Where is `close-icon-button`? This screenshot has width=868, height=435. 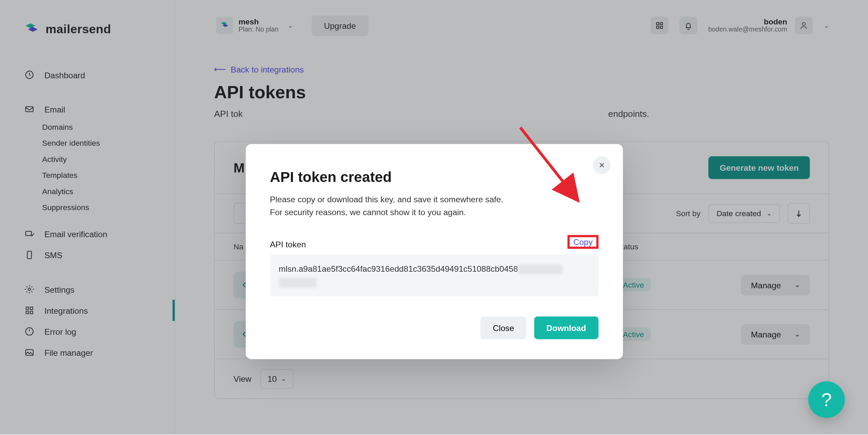 close-icon-button is located at coordinates (601, 165).